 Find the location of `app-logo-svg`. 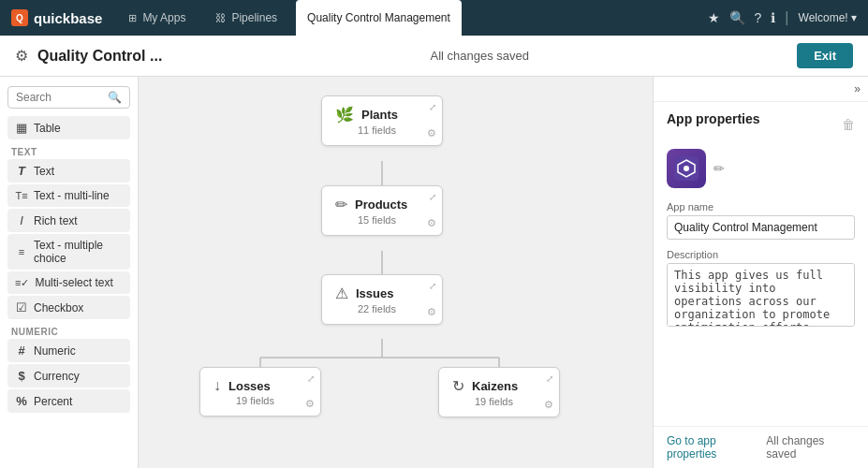

app-logo-svg is located at coordinates (686, 168).